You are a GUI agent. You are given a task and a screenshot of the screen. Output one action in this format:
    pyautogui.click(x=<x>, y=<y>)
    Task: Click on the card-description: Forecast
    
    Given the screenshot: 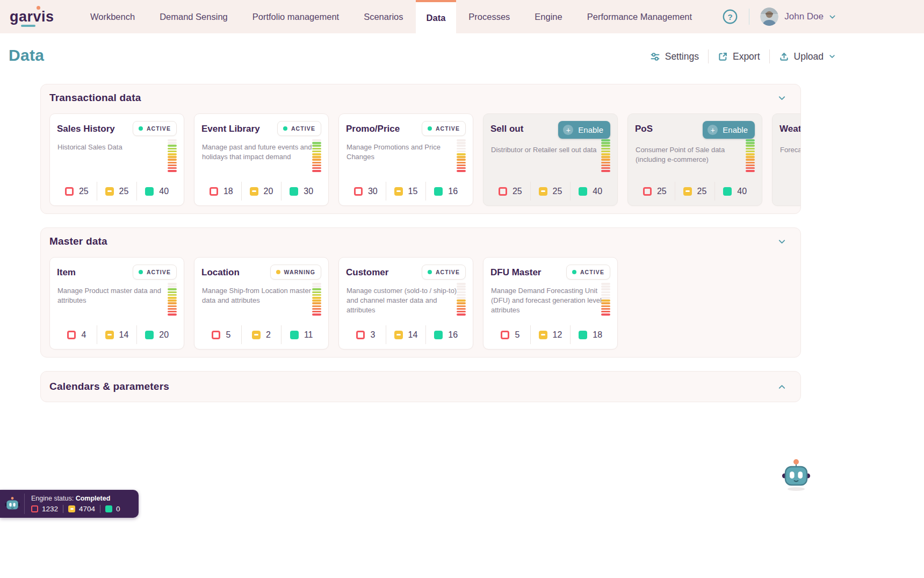 What is the action you would take?
    pyautogui.click(x=791, y=150)
    